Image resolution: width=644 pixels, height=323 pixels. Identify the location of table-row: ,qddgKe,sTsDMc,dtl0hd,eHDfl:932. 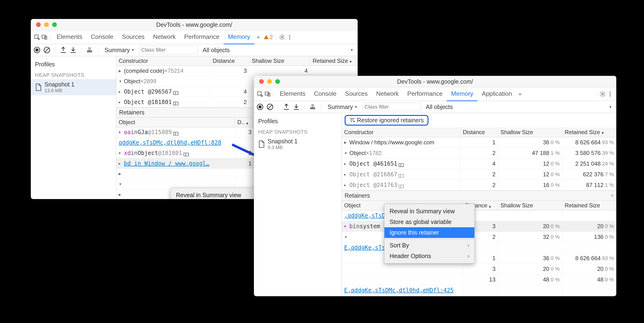
(479, 216).